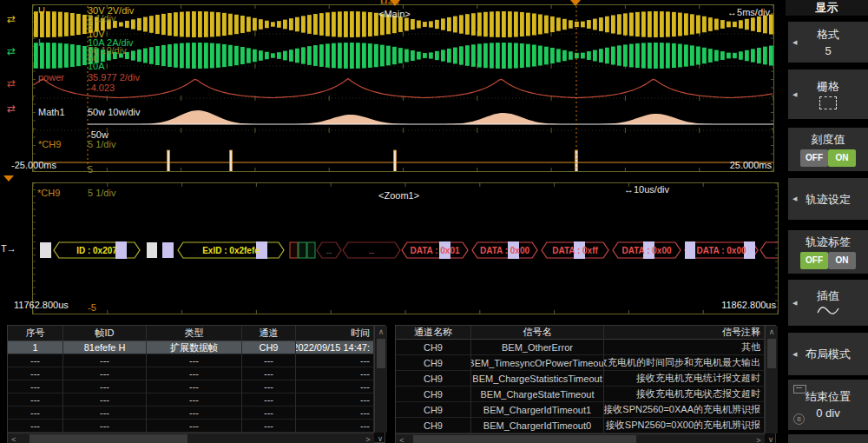 The image size is (868, 443). What do you see at coordinates (9, 248) in the screenshot?
I see `trigger-point-label: T→` at bounding box center [9, 248].